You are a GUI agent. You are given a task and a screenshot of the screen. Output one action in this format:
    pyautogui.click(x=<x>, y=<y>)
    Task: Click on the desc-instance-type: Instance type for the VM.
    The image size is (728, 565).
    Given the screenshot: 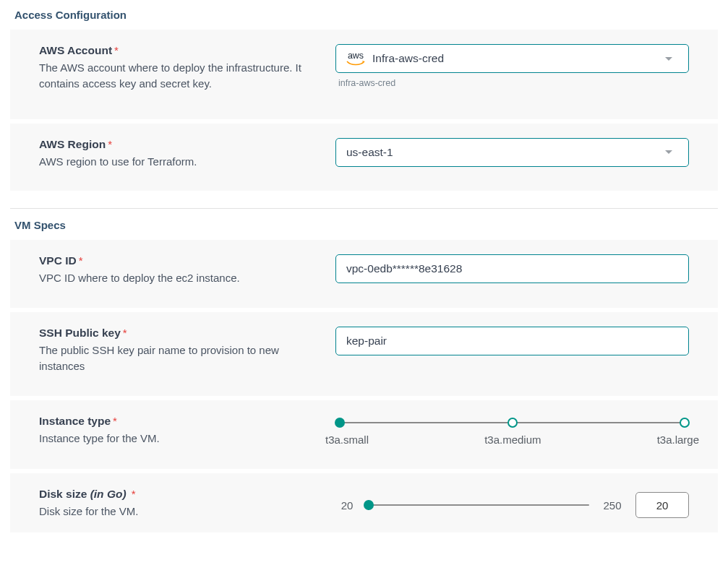 What is the action you would take?
    pyautogui.click(x=180, y=439)
    